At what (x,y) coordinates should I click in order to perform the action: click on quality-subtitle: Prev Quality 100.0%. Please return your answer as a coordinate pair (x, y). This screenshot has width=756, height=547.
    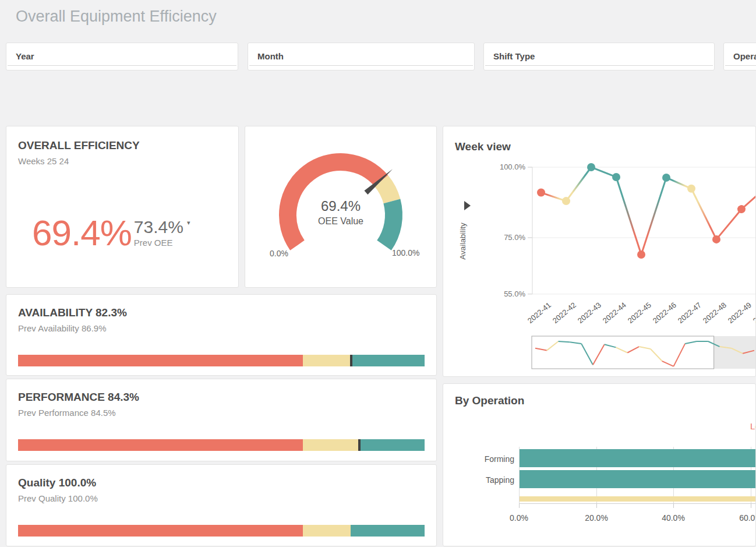
    Looking at the image, I should click on (221, 499).